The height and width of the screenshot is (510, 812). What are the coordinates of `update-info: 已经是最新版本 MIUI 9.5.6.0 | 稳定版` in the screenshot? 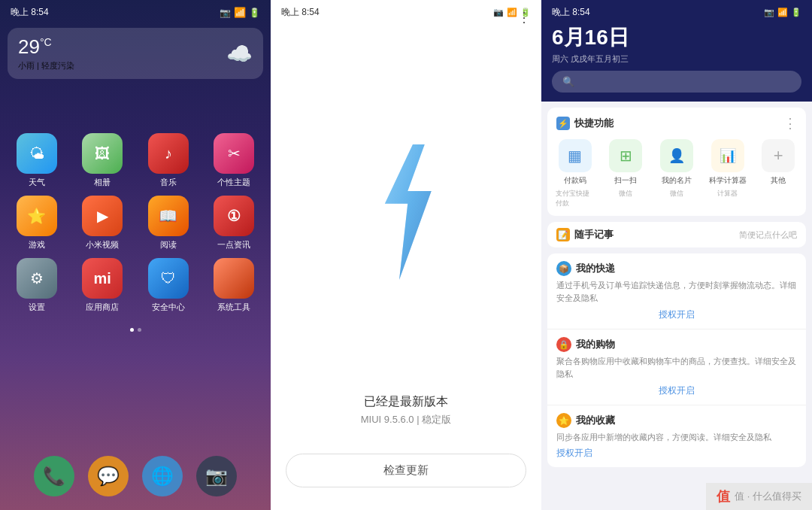 It's located at (406, 414).